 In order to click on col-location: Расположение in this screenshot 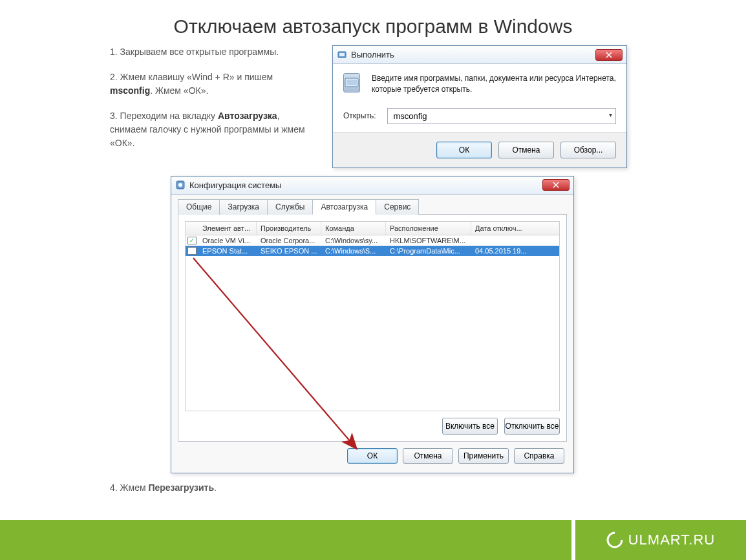, I will do `click(429, 228)`.